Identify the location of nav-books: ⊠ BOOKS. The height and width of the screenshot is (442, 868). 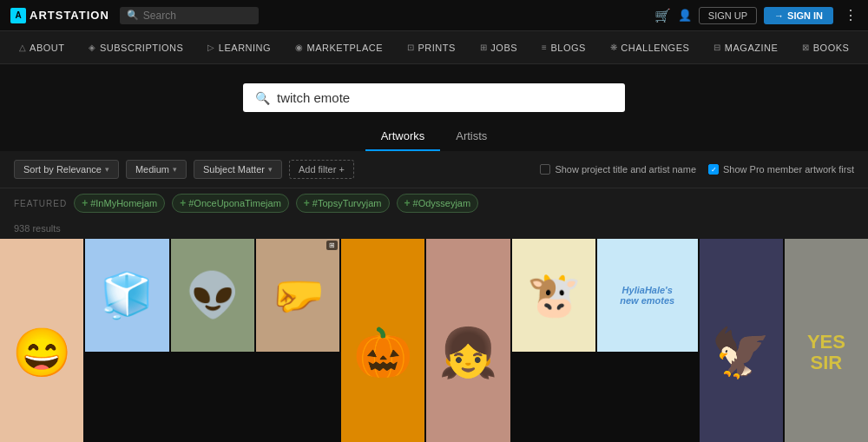
(825, 47).